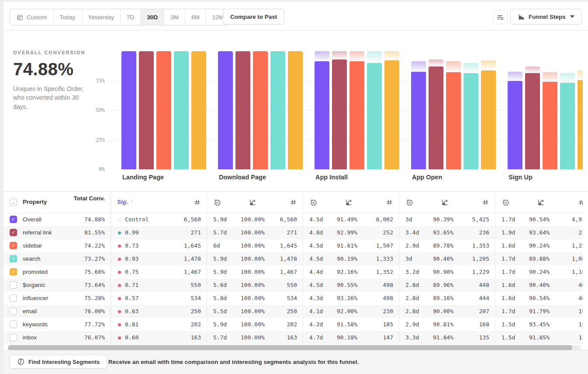 The width and height of the screenshot is (588, 374). Describe the element at coordinates (347, 285) in the screenshot. I see `step-conversion-rate: 90.55%` at that location.